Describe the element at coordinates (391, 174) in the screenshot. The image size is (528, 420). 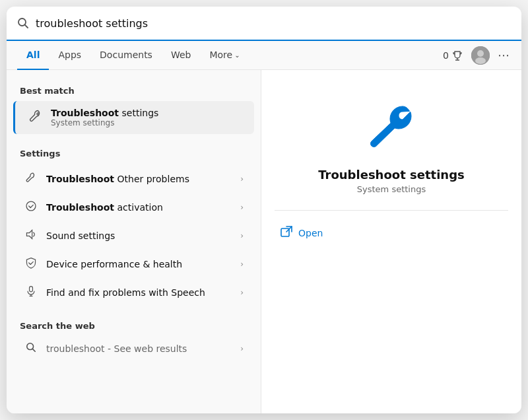
I see `detail-title: Troubleshoot settings` at that location.